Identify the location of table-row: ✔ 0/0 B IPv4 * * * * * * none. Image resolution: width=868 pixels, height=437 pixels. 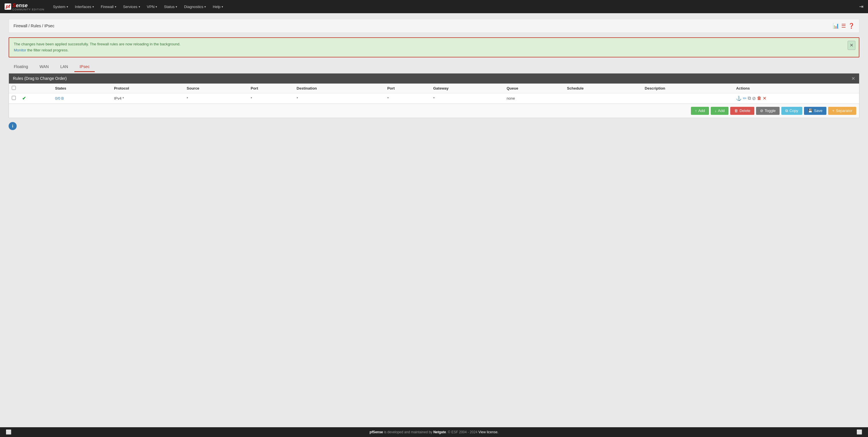
(434, 98).